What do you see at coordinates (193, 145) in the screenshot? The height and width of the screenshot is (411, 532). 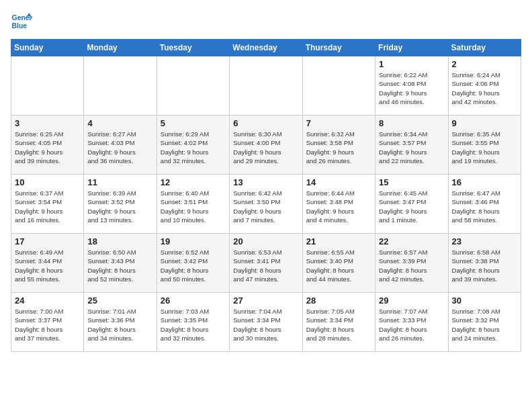 I see `calendar-cell: 5Sunrise: 6:29 AM Sunset: 4:02 PM Daylig…` at bounding box center [193, 145].